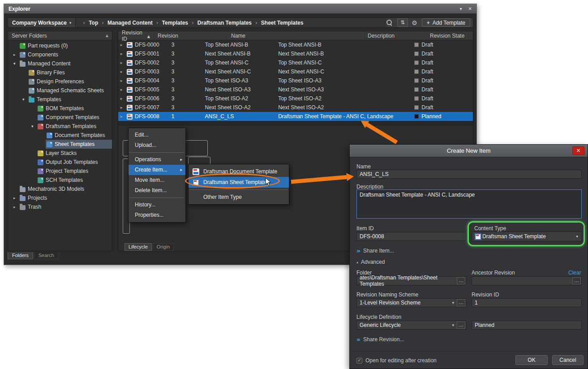  What do you see at coordinates (411, 303) in the screenshot?
I see `revision-naming-scheme-dropdown: 1-Level Revision Scheme ▾ …` at bounding box center [411, 303].